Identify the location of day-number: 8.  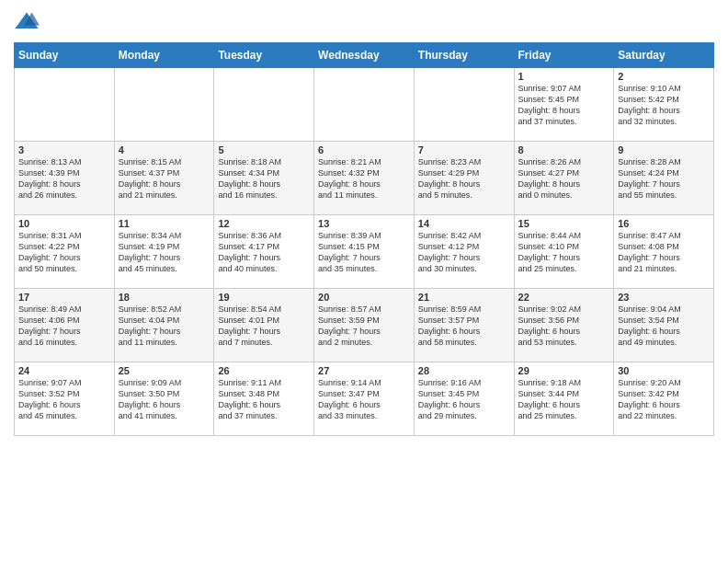
(564, 150).